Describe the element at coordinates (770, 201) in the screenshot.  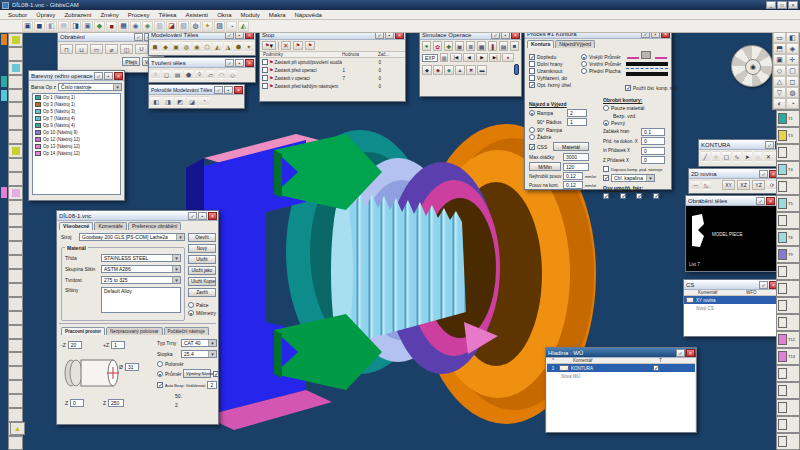
I see `close-icon: ×` at that location.